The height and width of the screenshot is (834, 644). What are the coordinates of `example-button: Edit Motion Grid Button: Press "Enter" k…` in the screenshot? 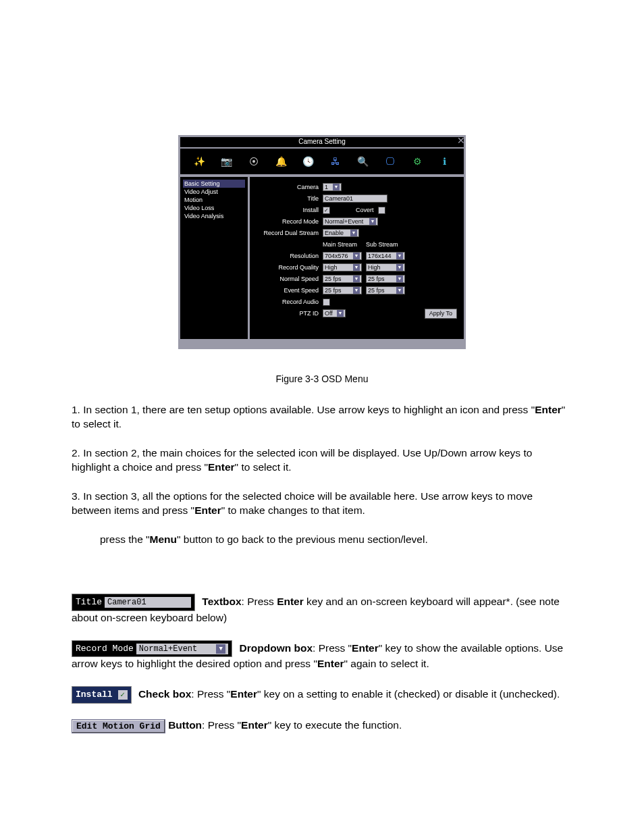 It's located at (322, 725).